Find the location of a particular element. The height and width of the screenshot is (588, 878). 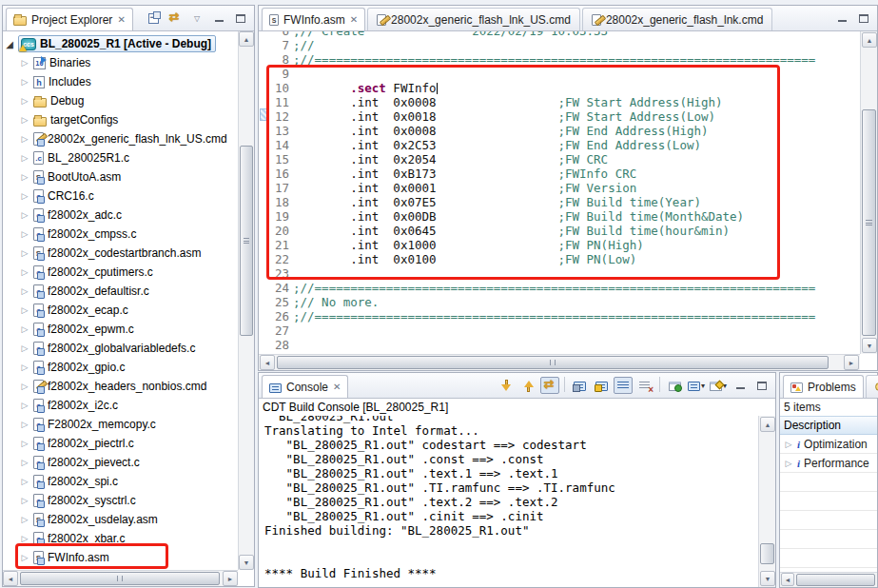

tab-project-explorer: Project Explorer ✕ is located at coordinates (69, 19).